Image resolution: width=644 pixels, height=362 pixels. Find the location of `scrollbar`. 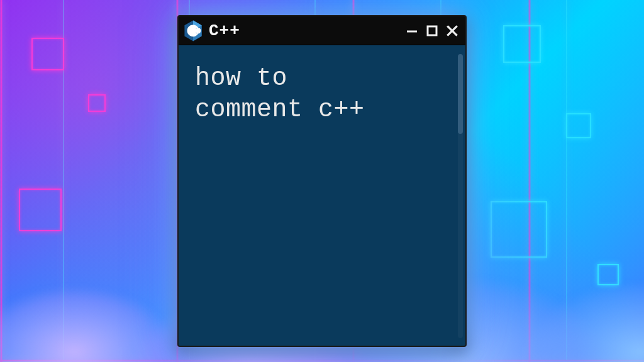

scrollbar is located at coordinates (460, 196).